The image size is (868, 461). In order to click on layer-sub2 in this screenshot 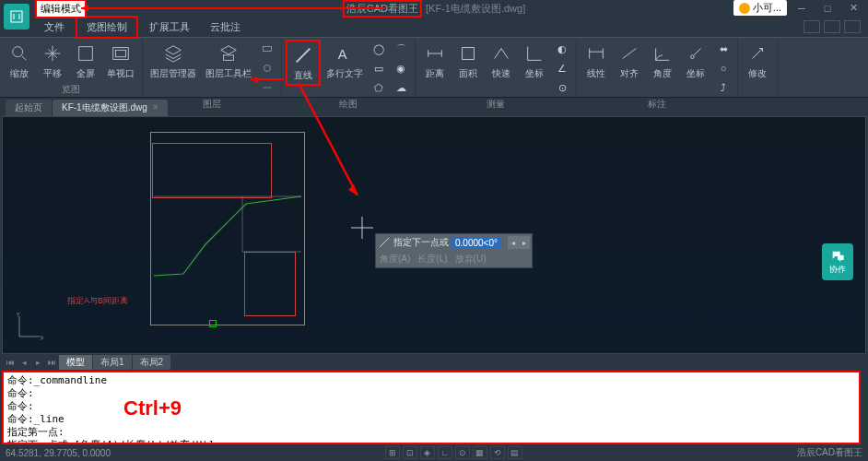, I will do `click(267, 68)`.